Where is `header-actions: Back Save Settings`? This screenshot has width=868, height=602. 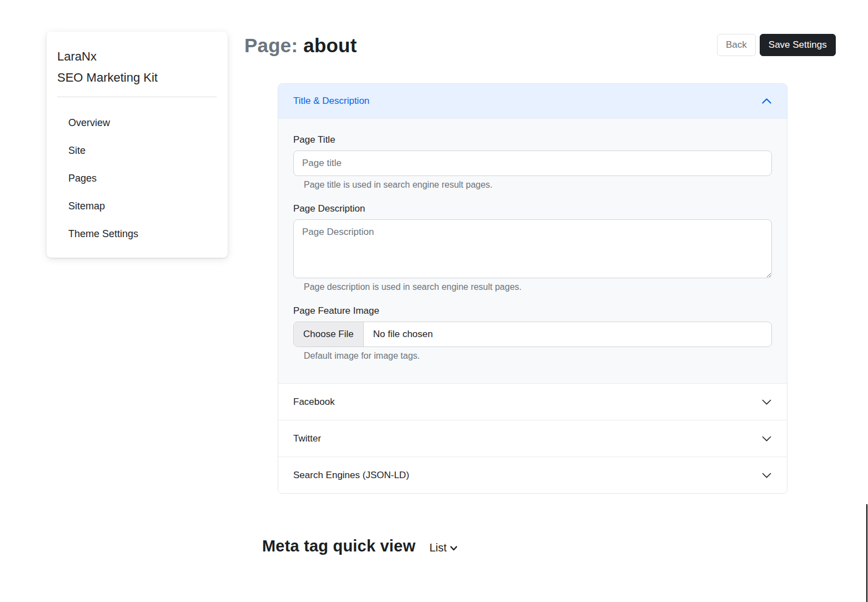
header-actions: Back Save Settings is located at coordinates (776, 45).